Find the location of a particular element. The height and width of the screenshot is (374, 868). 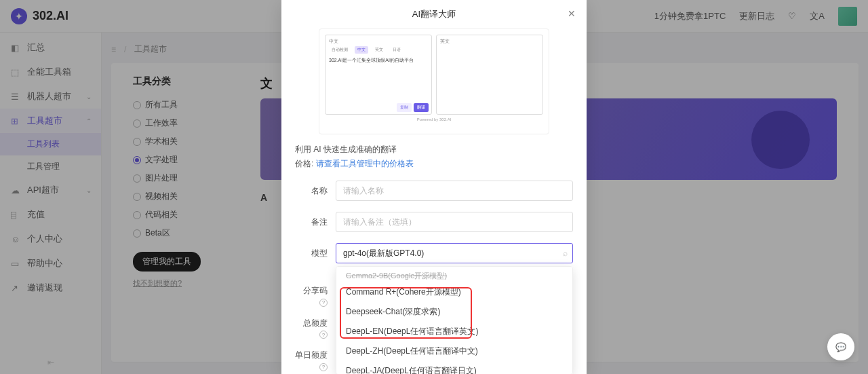

preview-lang-label: 英文 is located at coordinates (490, 41).